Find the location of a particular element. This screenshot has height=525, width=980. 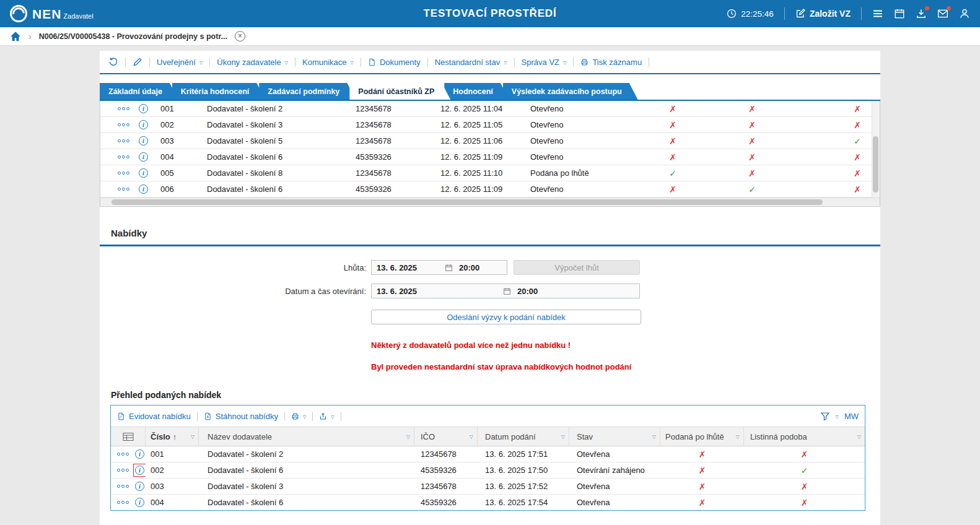

table-row: i 004 Dodavatel - školení 6 45359326 12.… is located at coordinates (490, 157).